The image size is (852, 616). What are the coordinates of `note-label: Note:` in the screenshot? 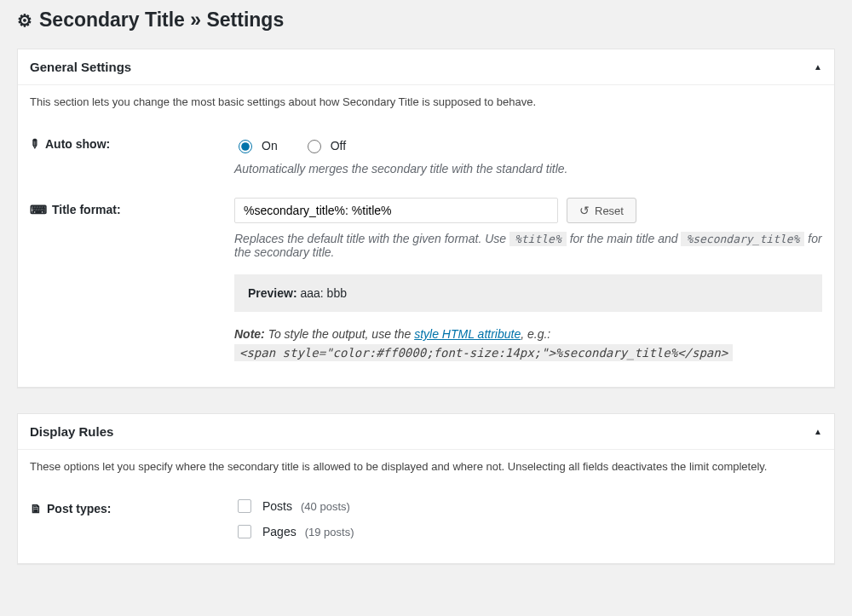 It's located at (250, 334).